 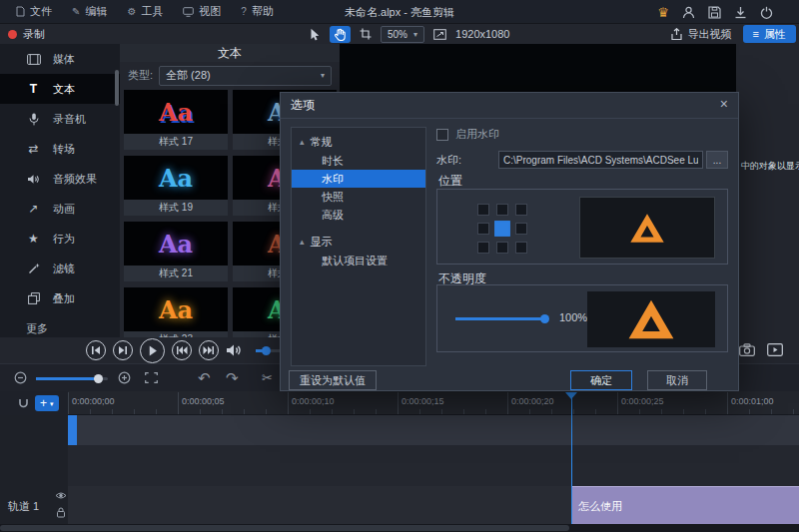 I want to click on position-cell-middle-left, so click(x=483, y=229).